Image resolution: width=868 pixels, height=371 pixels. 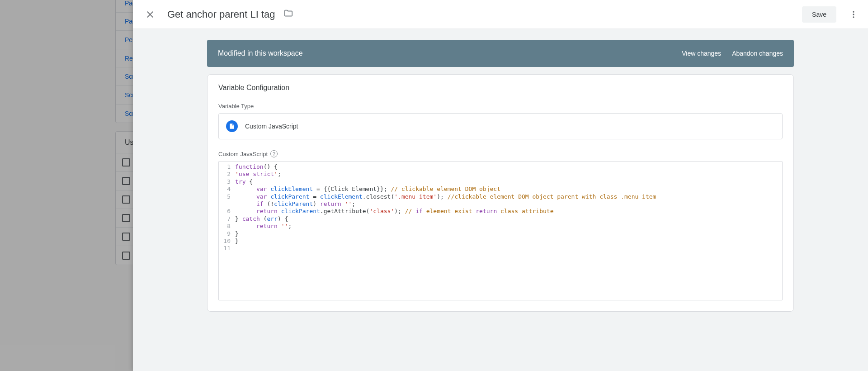 What do you see at coordinates (500, 53) in the screenshot?
I see `workspace-banner: Modified in this workspace View changes …` at bounding box center [500, 53].